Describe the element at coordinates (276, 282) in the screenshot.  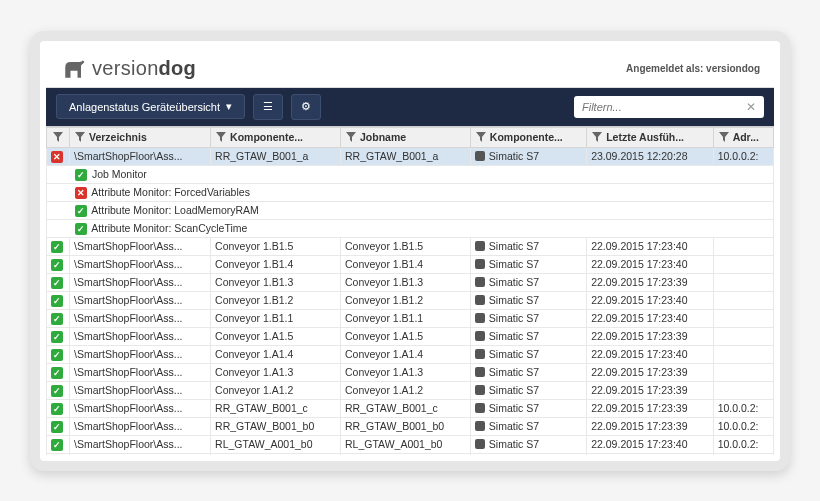
I see `cell-komponente1: Conveyor 1.B1.3` at that location.